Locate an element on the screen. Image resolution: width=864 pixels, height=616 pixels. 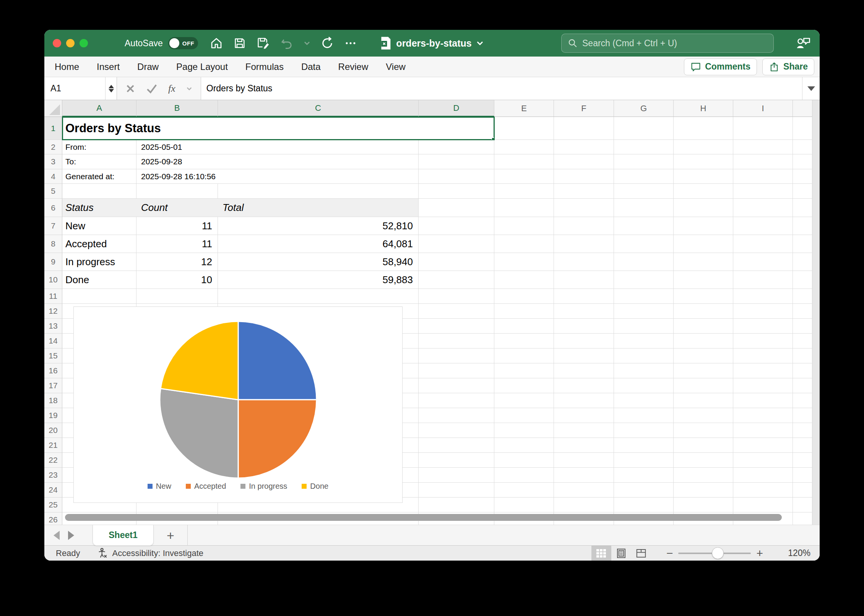
row-header-22: 22 is located at coordinates (54, 460).